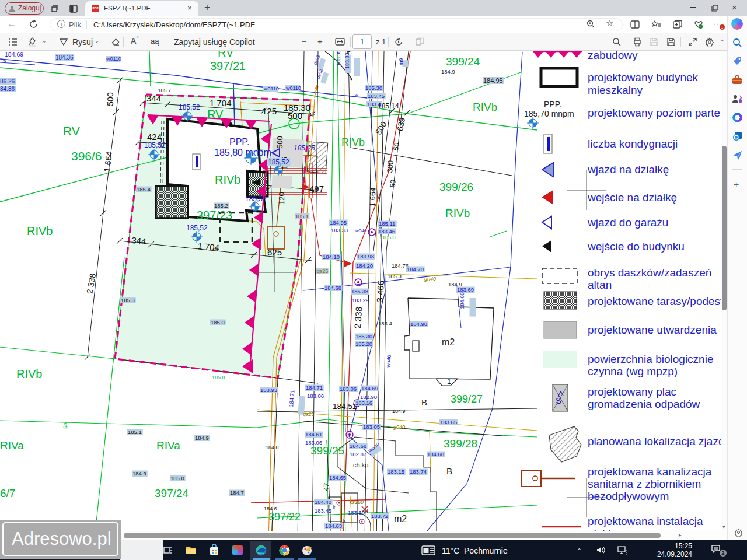 The height and width of the screenshot is (560, 747). I want to click on svg-text: k, so click(334, 508).